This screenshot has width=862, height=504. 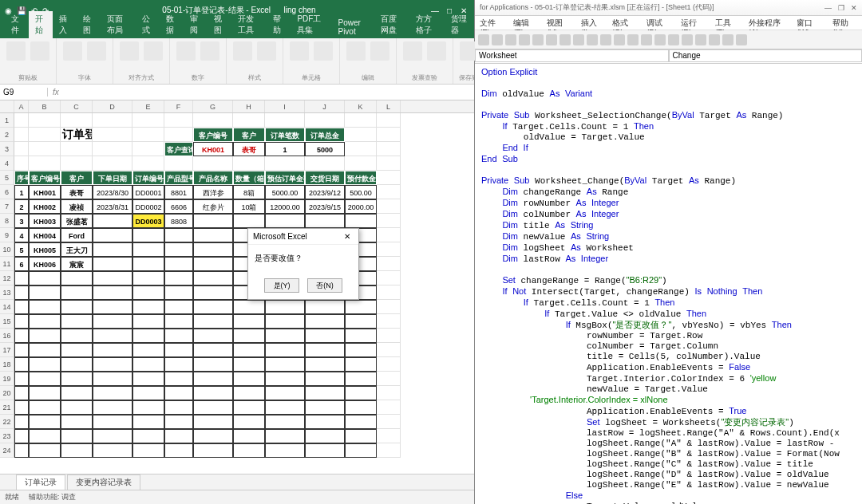 I want to click on ribbon-tab: 文件, so click(x=17, y=25).